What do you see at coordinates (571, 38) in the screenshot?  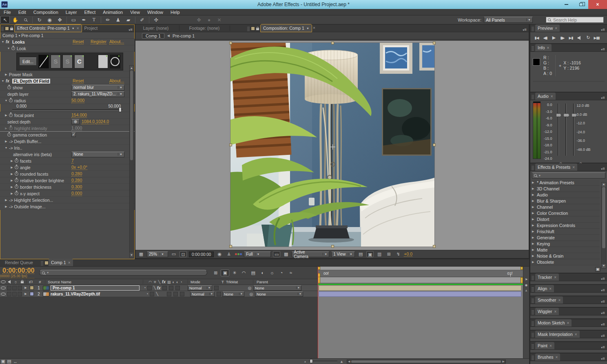 I see `last-frame-button: ▶▮` at bounding box center [571, 38].